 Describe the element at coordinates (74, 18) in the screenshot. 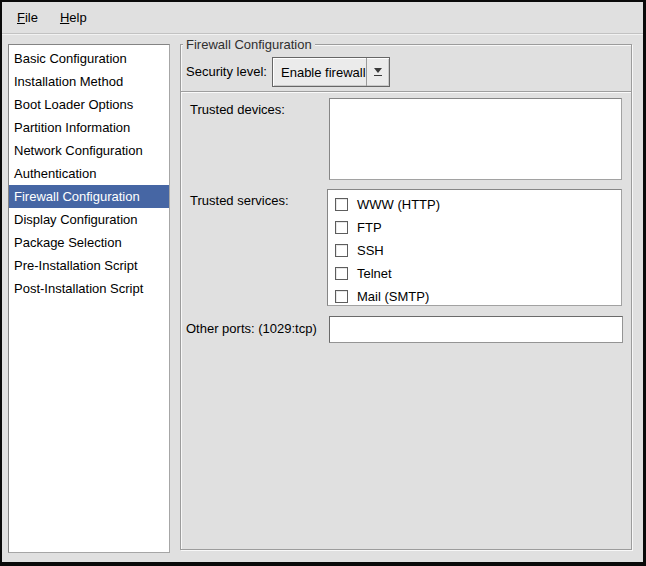

I see `menu-help: Help` at that location.